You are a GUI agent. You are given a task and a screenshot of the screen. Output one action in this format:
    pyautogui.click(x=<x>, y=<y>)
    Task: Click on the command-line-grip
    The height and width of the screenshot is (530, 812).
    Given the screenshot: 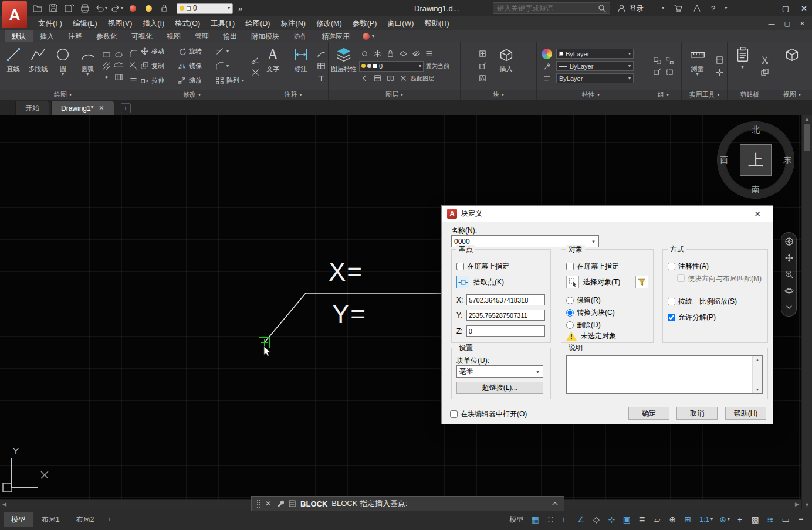 What is the action you would take?
    pyautogui.click(x=259, y=504)
    